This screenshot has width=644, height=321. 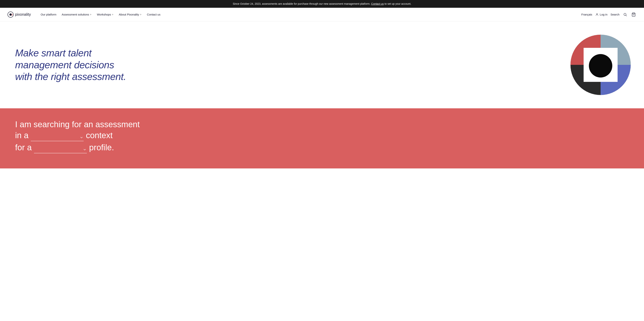 What do you see at coordinates (82, 136) in the screenshot?
I see `context-chevron-icon: ⌄` at bounding box center [82, 136].